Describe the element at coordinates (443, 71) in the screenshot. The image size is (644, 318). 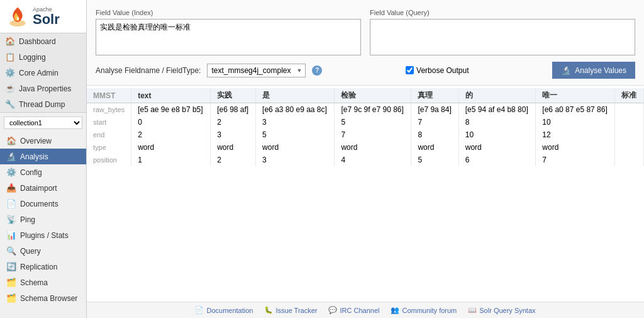
I see `verbose-label: Verbose Output` at that location.